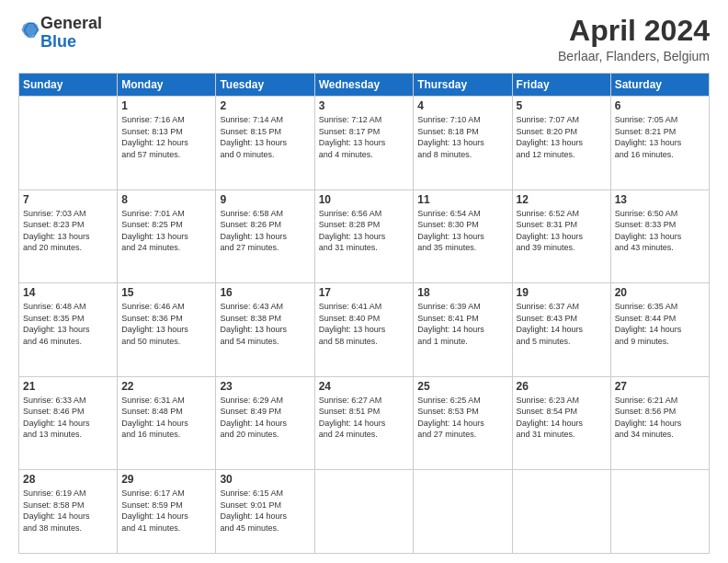 The height and width of the screenshot is (563, 728). Describe the element at coordinates (30, 29) in the screenshot. I see `logo-icon` at that location.